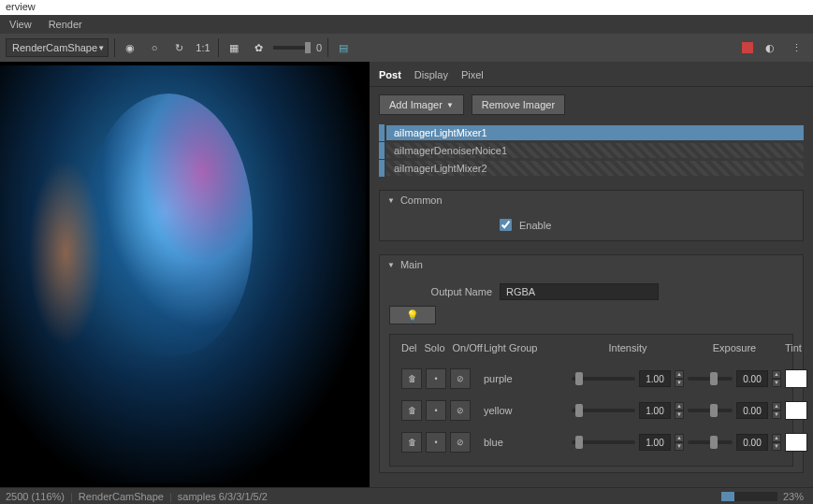  What do you see at coordinates (591, 75) in the screenshot?
I see `tab-bar: Post Display Pixel` at bounding box center [591, 75].